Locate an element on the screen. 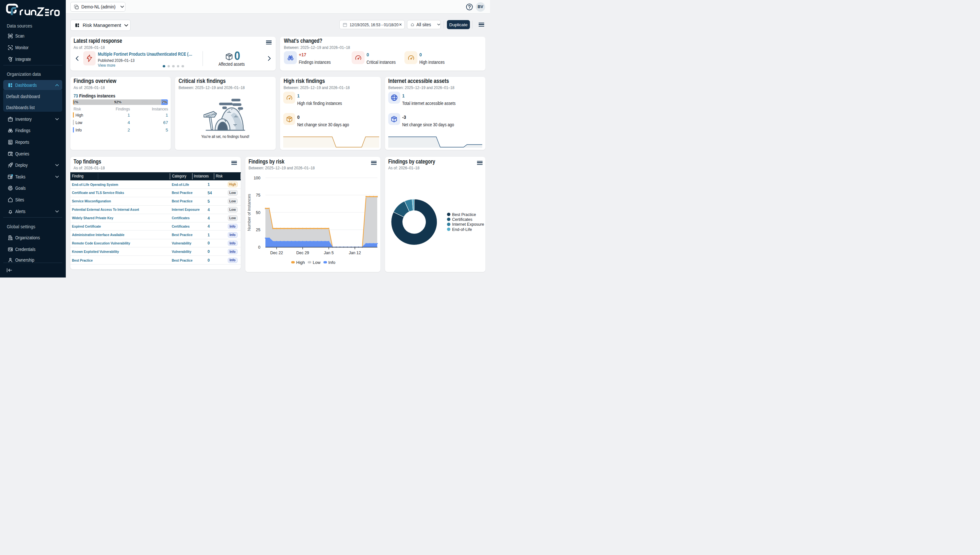 The image size is (980, 555). svg-text: Jan 5 is located at coordinates (329, 253).